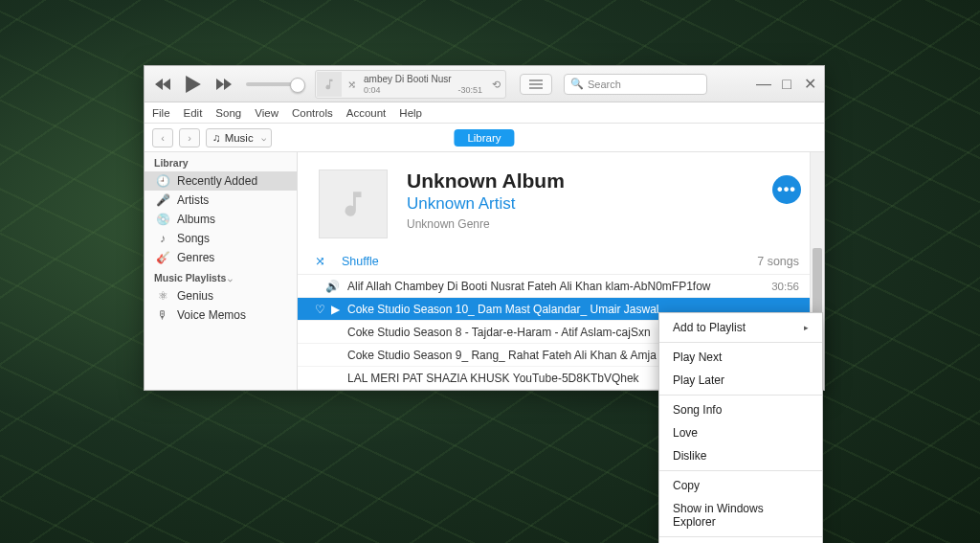 Image resolution: width=980 pixels, height=543 pixels. What do you see at coordinates (764, 84) in the screenshot?
I see `minimize-button: —` at bounding box center [764, 84].